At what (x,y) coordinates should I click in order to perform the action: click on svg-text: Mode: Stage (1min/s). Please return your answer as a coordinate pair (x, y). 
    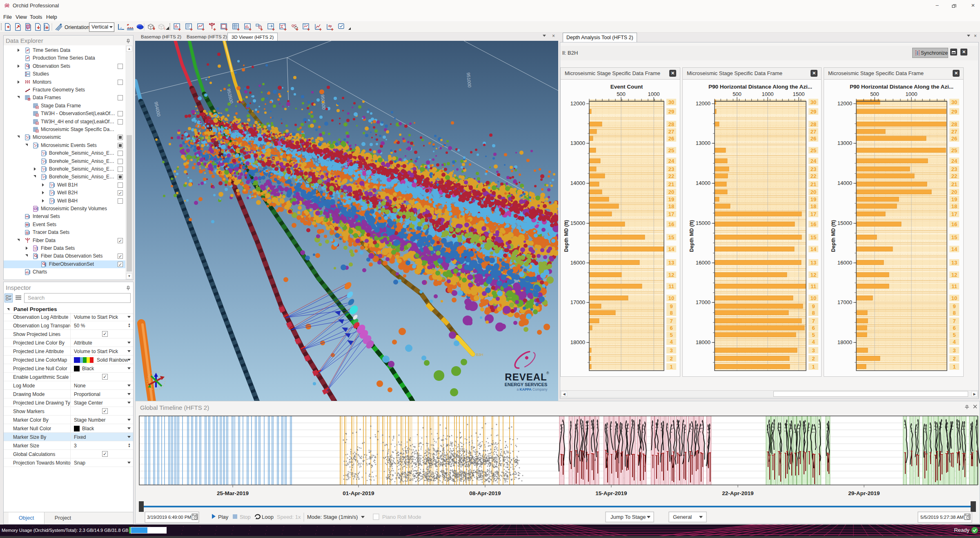
    Looking at the image, I should click on (332, 517).